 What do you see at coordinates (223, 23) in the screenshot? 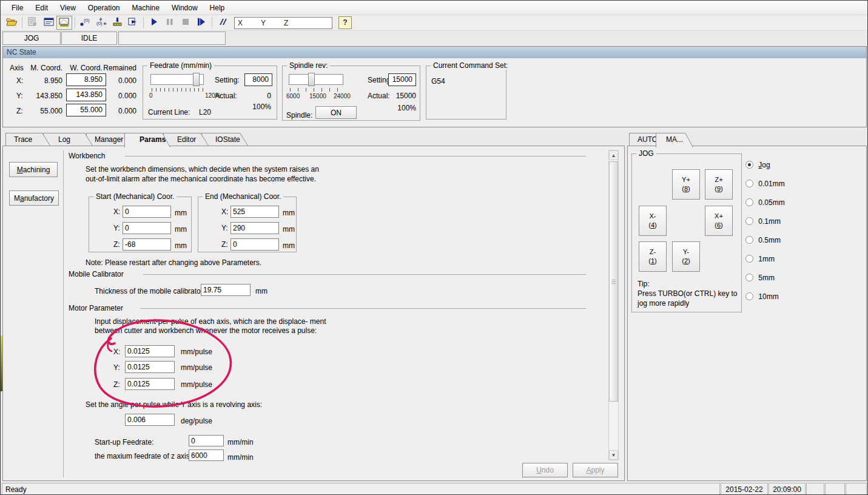
I see `simulate-button` at bounding box center [223, 23].